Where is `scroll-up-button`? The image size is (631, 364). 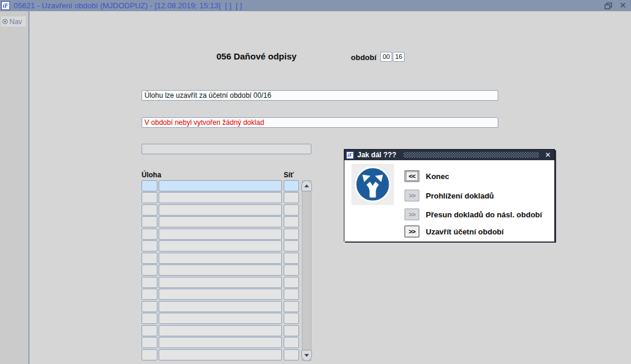 scroll-up-button is located at coordinates (307, 186).